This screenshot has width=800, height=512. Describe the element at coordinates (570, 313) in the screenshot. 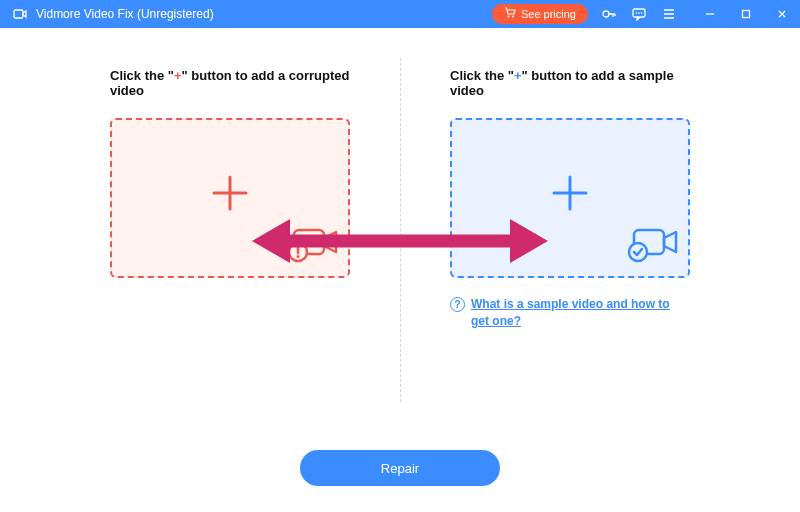

I see `help-link-row: ? What is a sample video and how to get …` at that location.